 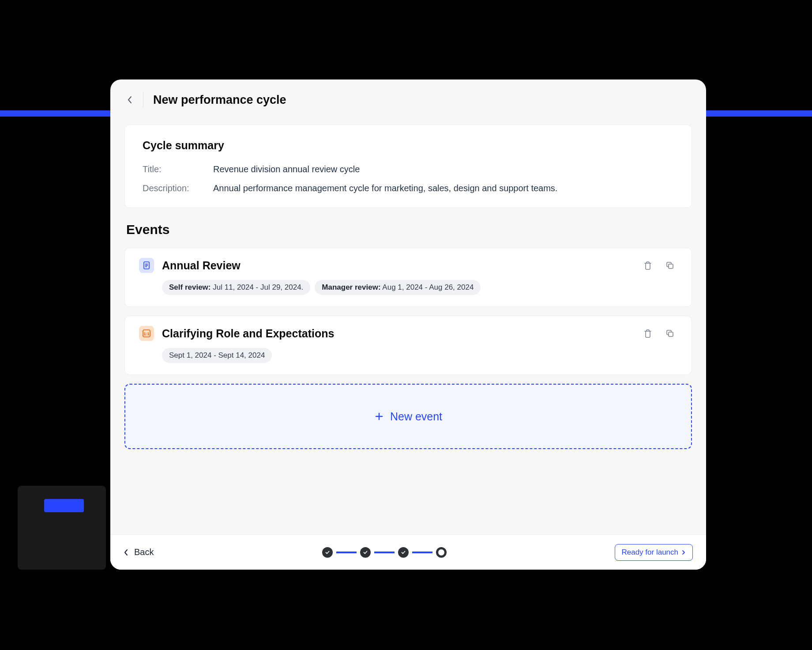 What do you see at coordinates (408, 98) in the screenshot?
I see `modal-header: New performance cycle` at bounding box center [408, 98].